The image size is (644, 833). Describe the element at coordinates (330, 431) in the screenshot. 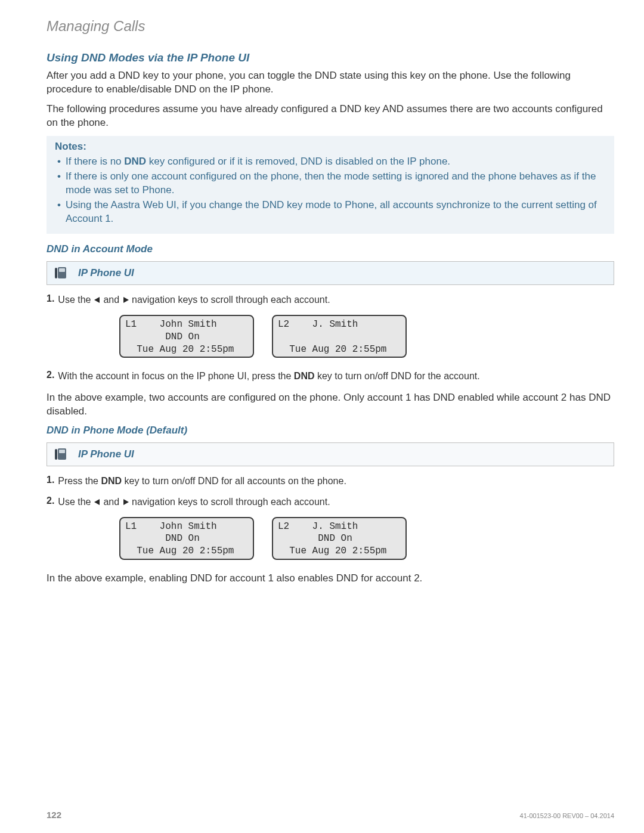

I see `phone-mode-title: DND in Phone Mode (Default)` at that location.